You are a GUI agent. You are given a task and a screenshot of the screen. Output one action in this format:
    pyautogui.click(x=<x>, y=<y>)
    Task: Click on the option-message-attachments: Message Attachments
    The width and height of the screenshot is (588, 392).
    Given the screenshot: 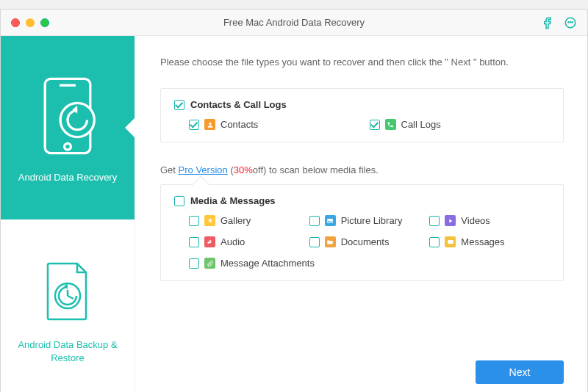 What is the action you would take?
    pyautogui.click(x=309, y=263)
    